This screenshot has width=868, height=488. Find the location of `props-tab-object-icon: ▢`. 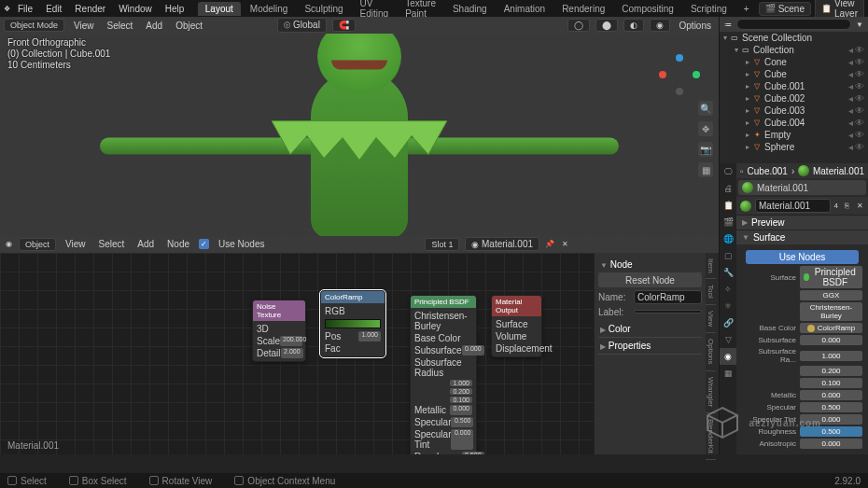

props-tab-object-icon: ▢ is located at coordinates (728, 256).